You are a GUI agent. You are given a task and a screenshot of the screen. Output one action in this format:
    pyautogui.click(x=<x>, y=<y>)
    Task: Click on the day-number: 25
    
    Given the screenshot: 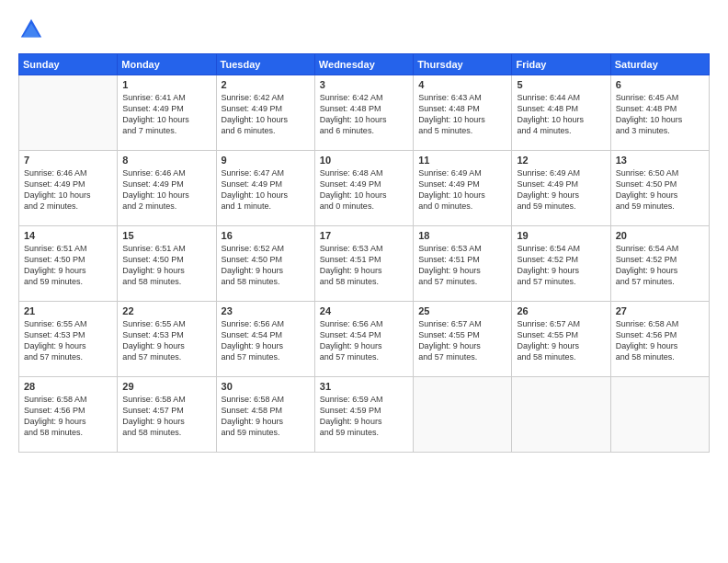 What is the action you would take?
    pyautogui.click(x=462, y=311)
    